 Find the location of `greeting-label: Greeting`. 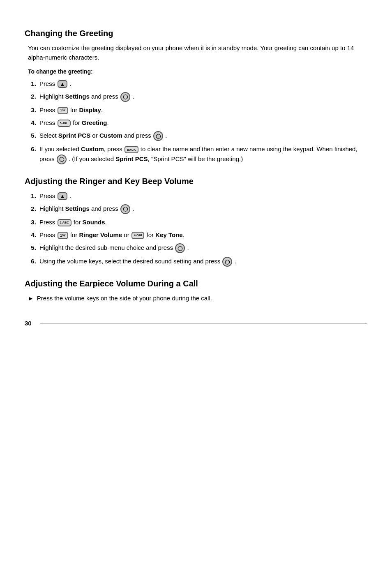

greeting-label: Greeting is located at coordinates (95, 122).